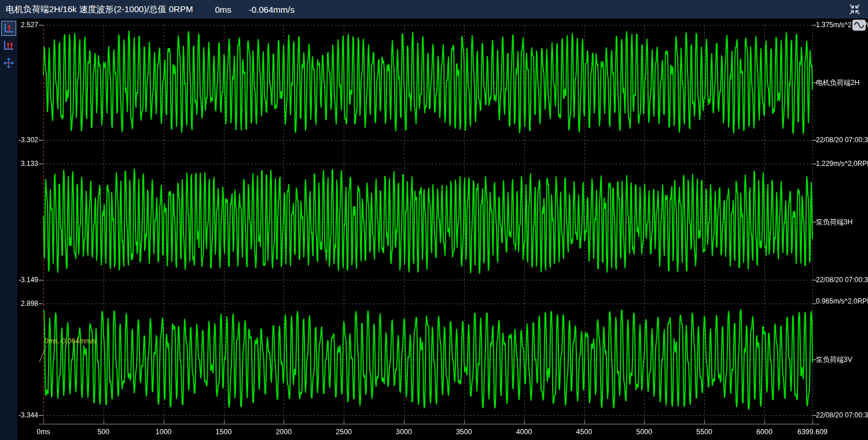  I want to click on x-tick-label: 2000, so click(284, 432).